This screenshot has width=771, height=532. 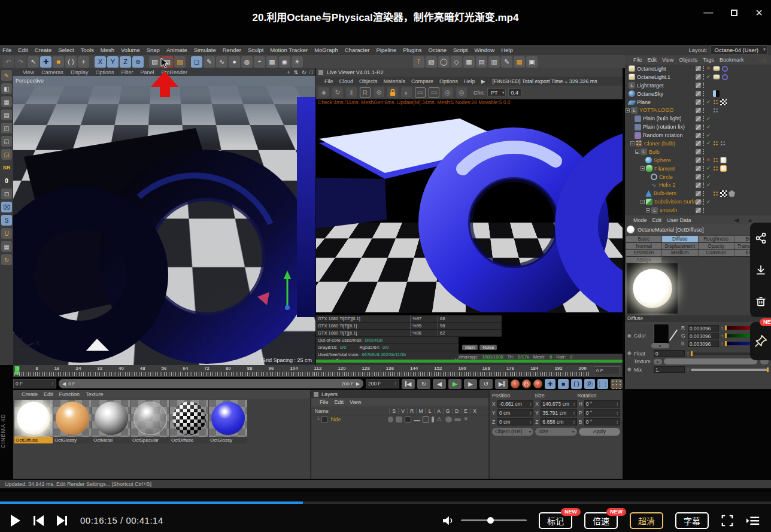 What do you see at coordinates (455, 384) in the screenshot?
I see `play-button: ▶` at bounding box center [455, 384].